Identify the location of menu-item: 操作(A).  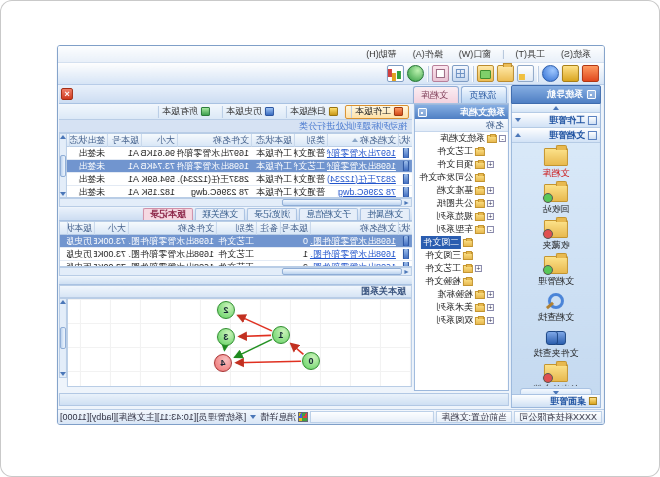
(428, 54).